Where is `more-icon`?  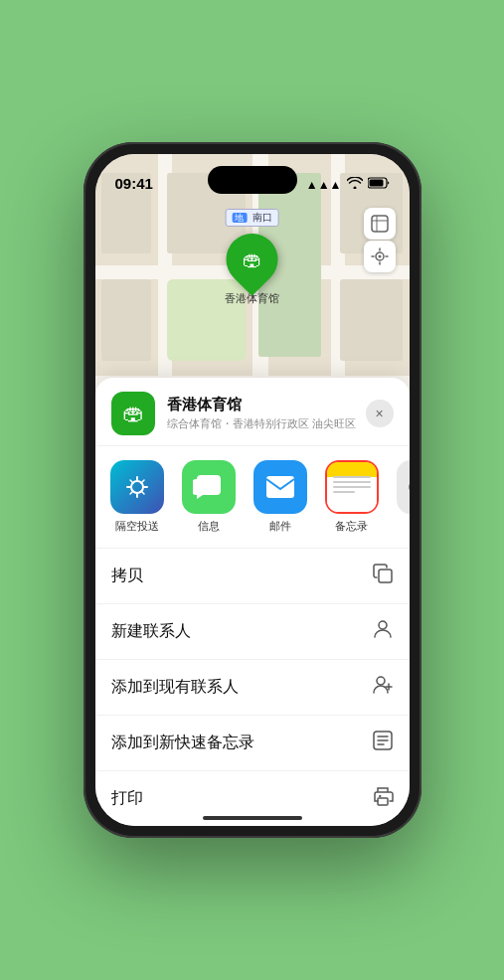 more-icon is located at coordinates (404, 487).